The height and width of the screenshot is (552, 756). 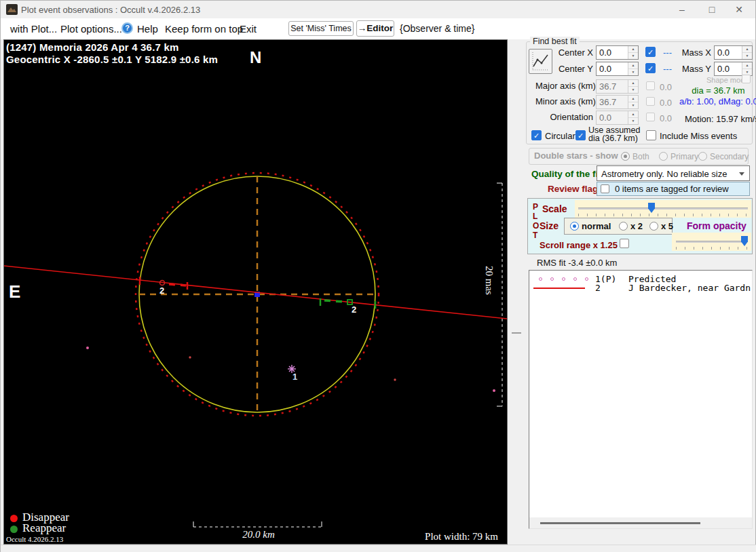 I want to click on disappear-legend-icon, so click(x=14, y=518).